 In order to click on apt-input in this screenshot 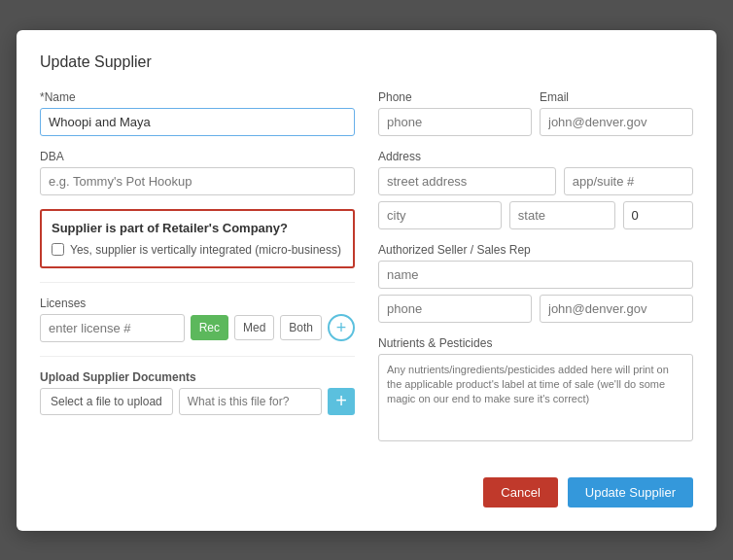, I will do `click(628, 181)`.